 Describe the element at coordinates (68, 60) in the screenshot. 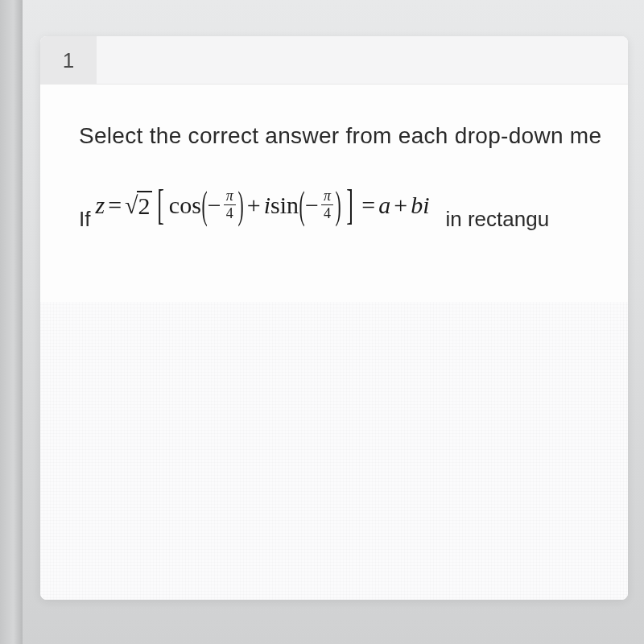

I see `question-number-tab: 1` at that location.